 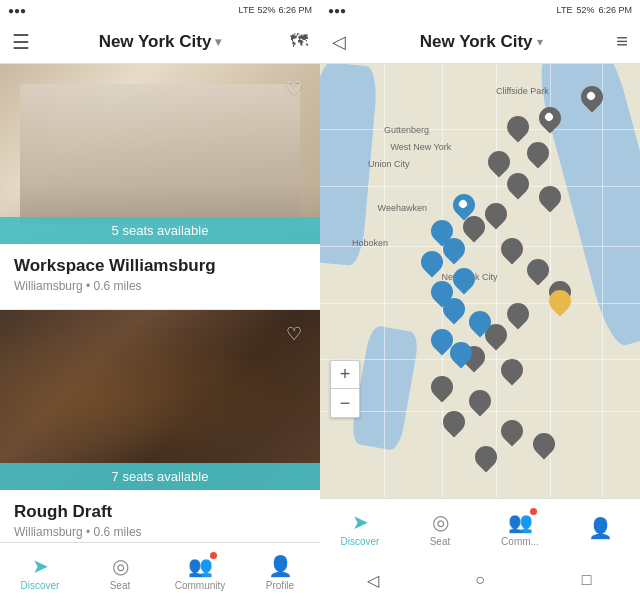 What do you see at coordinates (294, 334) in the screenshot?
I see `favorite-icon-2: ♡` at bounding box center [294, 334].